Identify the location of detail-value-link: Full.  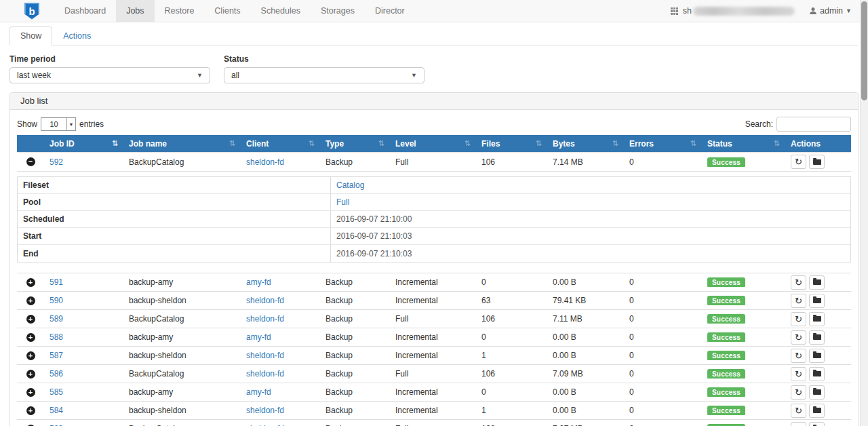
(343, 202).